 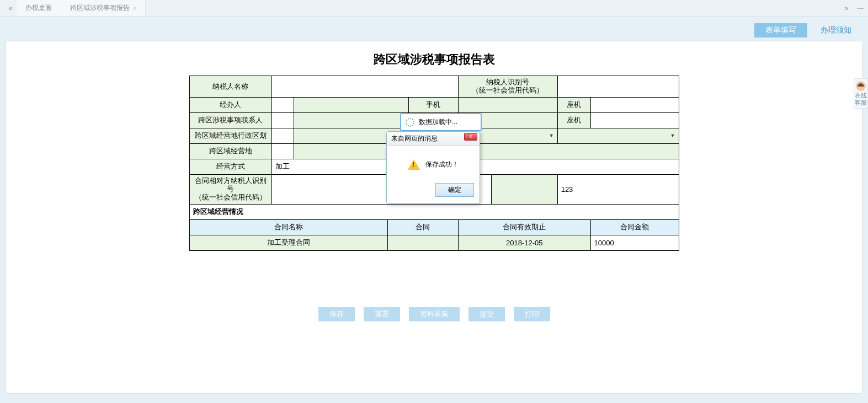 I want to click on field-place, so click(x=487, y=151).